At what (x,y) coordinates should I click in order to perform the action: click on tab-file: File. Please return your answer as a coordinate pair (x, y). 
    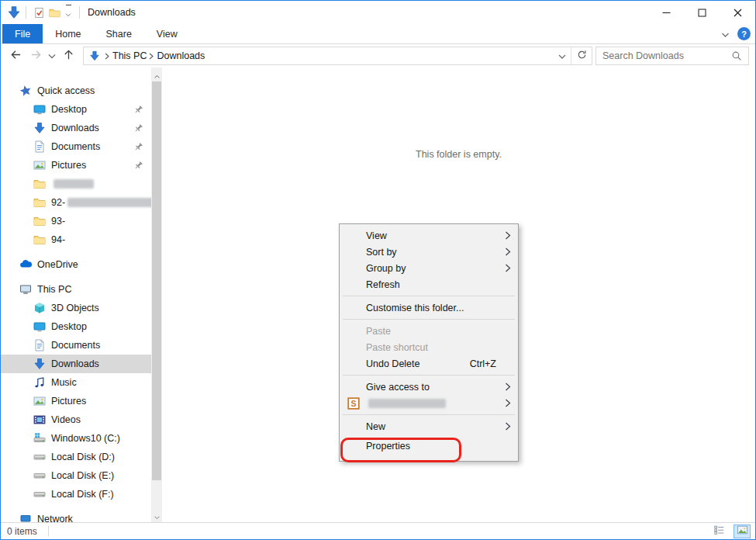
    Looking at the image, I should click on (22, 34).